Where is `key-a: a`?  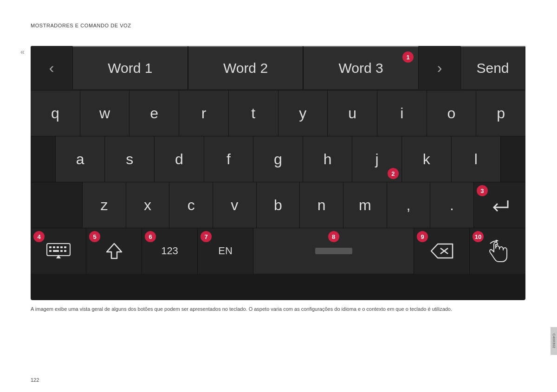
key-a: a is located at coordinates (81, 159).